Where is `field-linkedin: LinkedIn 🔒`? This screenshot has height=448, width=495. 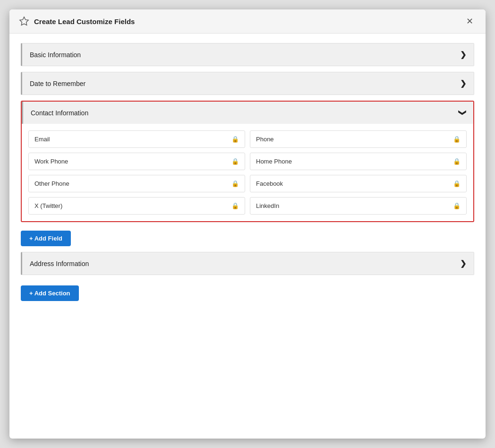 field-linkedin: LinkedIn 🔒 is located at coordinates (358, 206).